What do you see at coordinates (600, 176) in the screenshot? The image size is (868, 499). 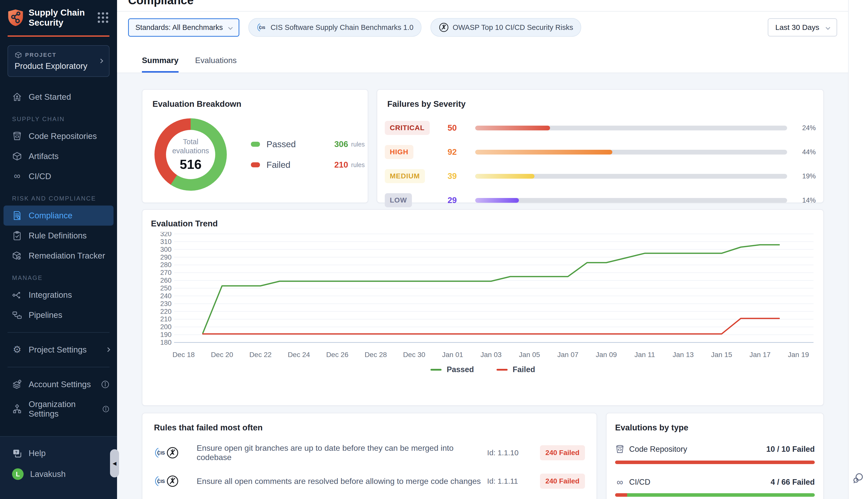 I see `severity-row-medium: MEDIUM 39 19%` at bounding box center [600, 176].